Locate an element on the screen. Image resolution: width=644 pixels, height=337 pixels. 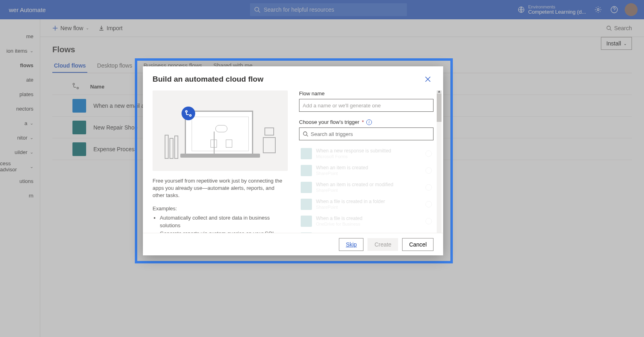
modal-description: Free yourself from repetitive work just … is located at coordinates (220, 188).